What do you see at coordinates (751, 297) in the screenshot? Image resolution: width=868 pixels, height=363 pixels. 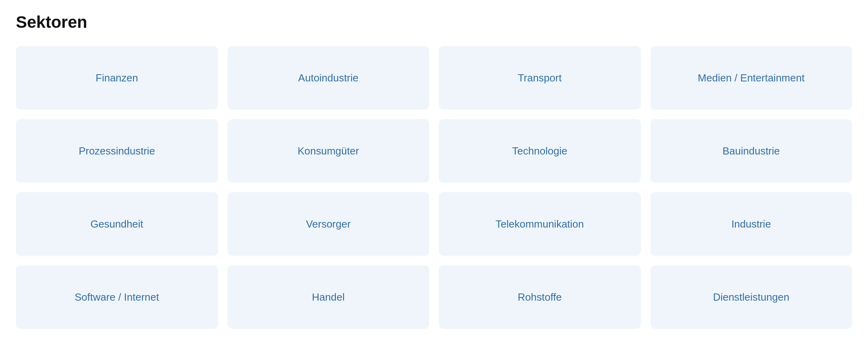 I see `sector-label-dienstleistungen: Dienstleistungen` at bounding box center [751, 297].